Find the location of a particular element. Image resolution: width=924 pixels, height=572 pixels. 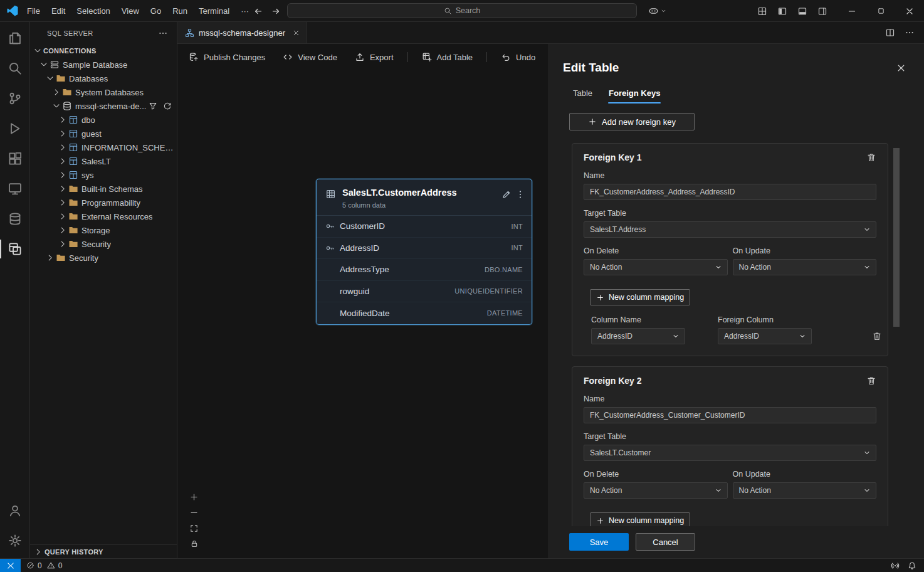

activity-accounts is located at coordinates (15, 511).